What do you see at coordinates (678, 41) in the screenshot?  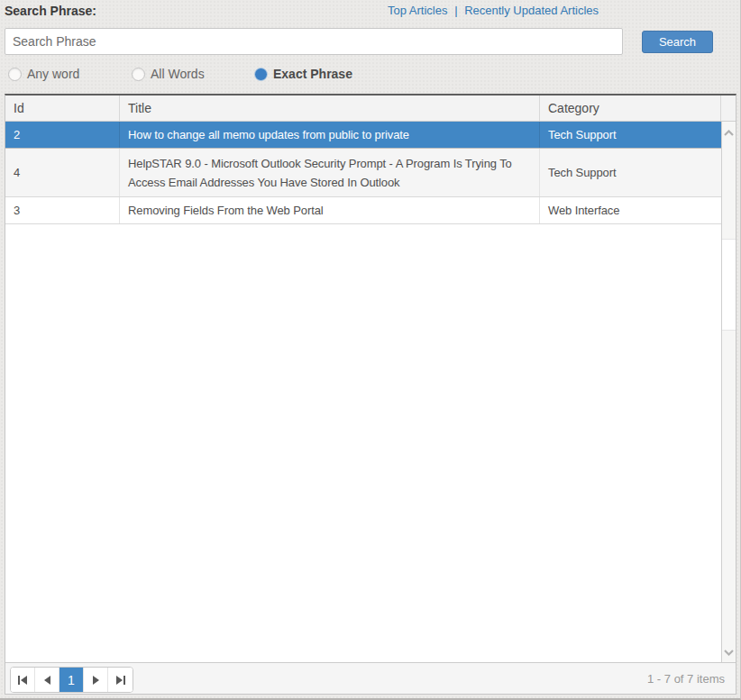 I see `search-button: Search` at bounding box center [678, 41].